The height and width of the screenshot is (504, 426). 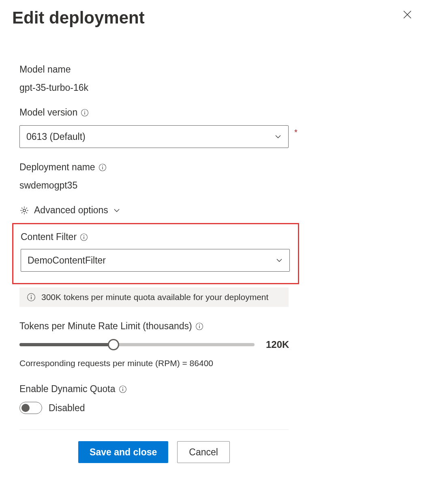 What do you see at coordinates (407, 15) in the screenshot?
I see `close-icon` at bounding box center [407, 15].